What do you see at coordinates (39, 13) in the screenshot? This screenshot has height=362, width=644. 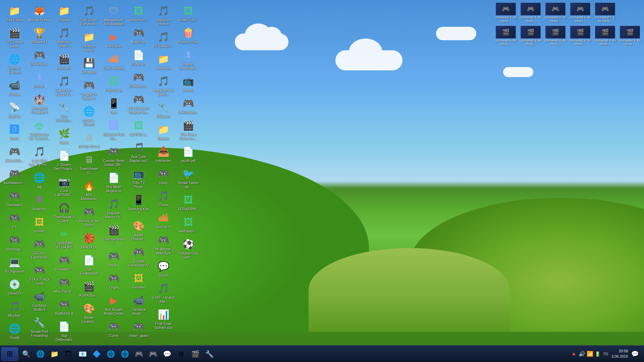 I see `desktop-icon-mozilla-firefox: 🦊 Mozilla Firefox` at bounding box center [39, 13].